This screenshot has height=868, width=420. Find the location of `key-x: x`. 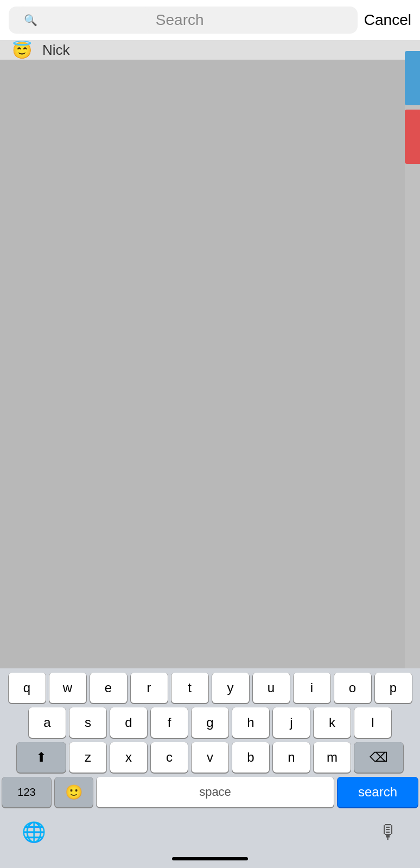

key-x: x is located at coordinates (129, 757).